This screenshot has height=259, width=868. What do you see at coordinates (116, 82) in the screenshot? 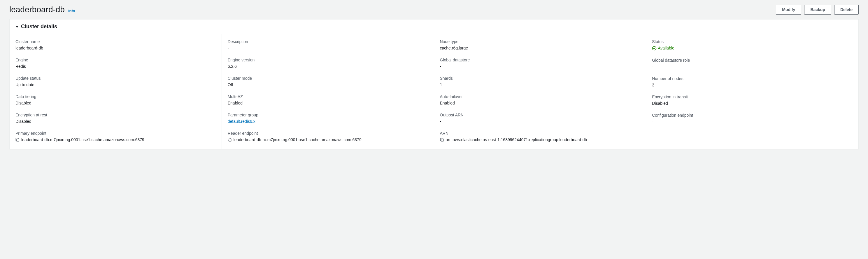
I see `field-update-status: Update status Up to date` at bounding box center [116, 82].